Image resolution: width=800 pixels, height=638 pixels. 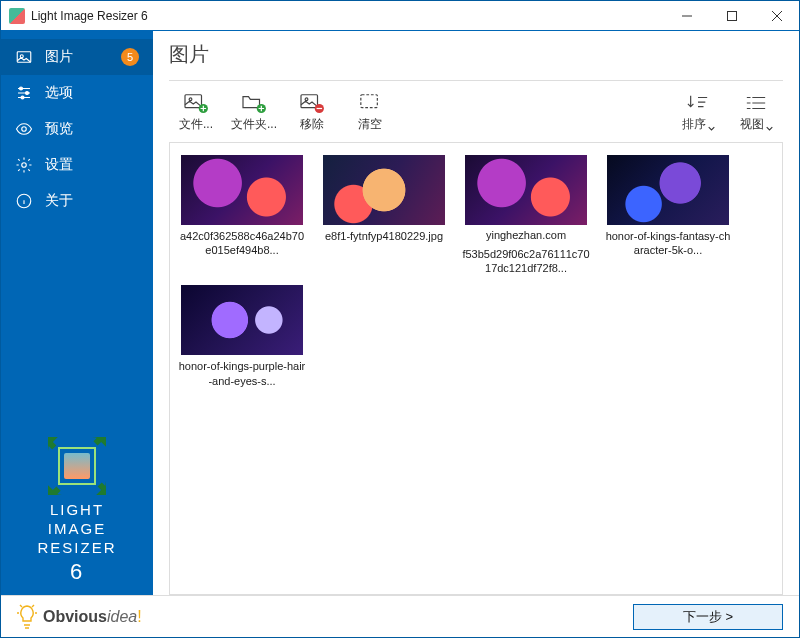 I want to click on sort-icon, so click(x=698, y=103).